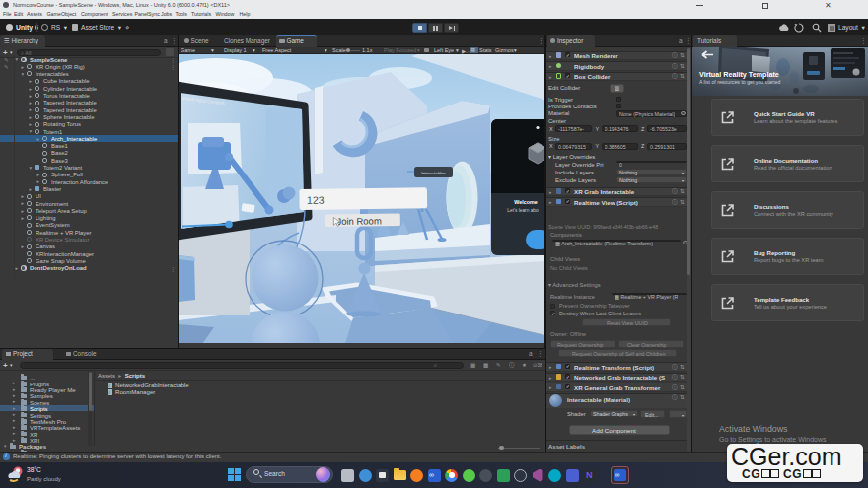  I want to click on svg-text: Let's learn abo, so click(523, 211).